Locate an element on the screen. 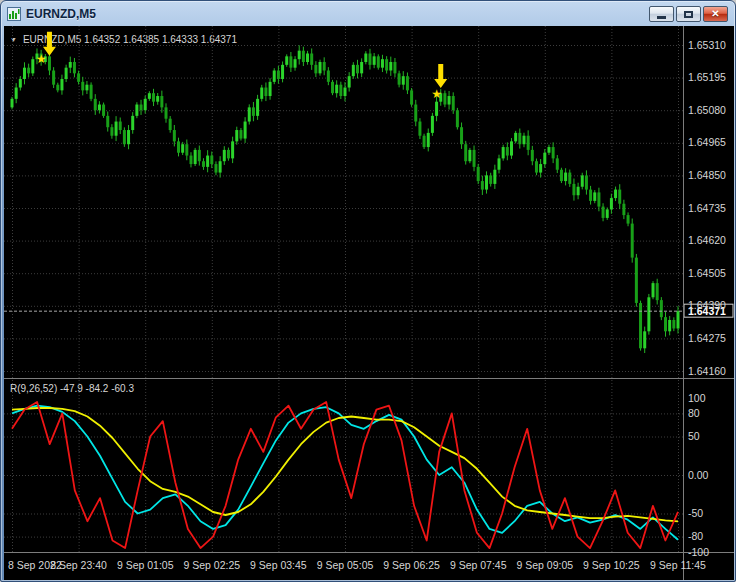 The height and width of the screenshot is (582, 736). maximize-button is located at coordinates (688, 14).